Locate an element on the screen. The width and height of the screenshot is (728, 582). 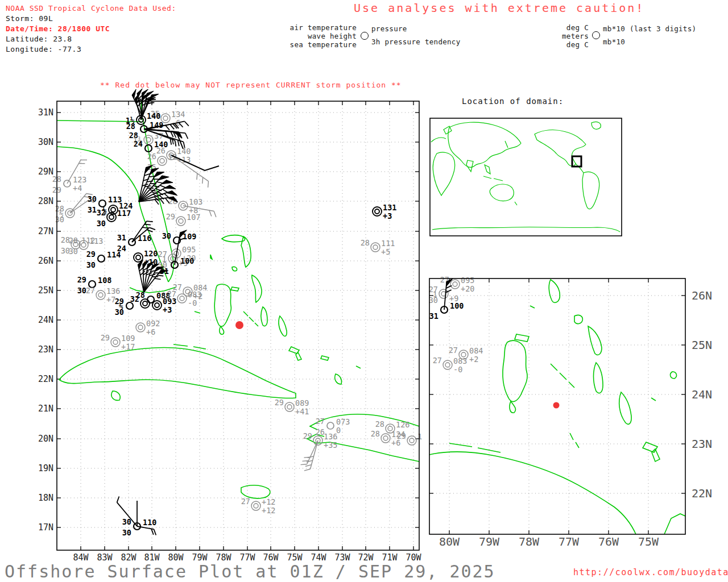
station-pressure-tendency: +41 is located at coordinates (302, 411).